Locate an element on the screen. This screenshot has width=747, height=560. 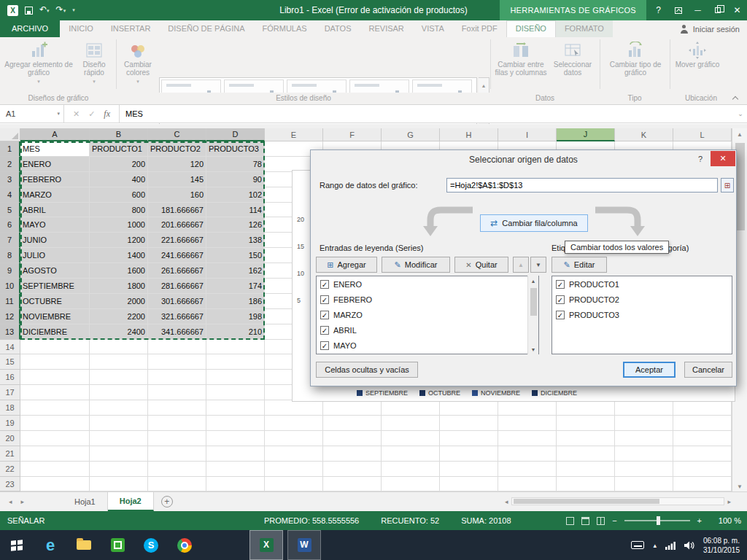
row-header-1: 1 is located at coordinates (10, 149).